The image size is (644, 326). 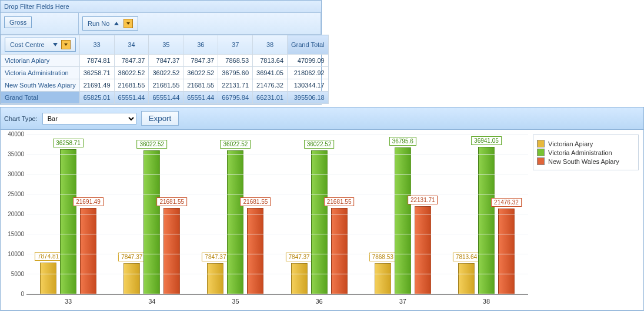 What do you see at coordinates (271, 45) in the screenshot?
I see `col-header: 38` at bounding box center [271, 45].